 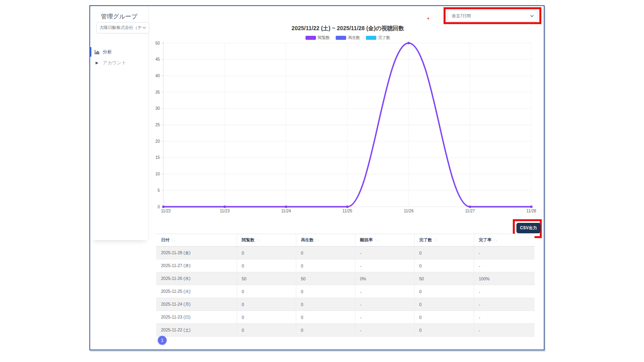 I want to click on table-body: 2025-11-28 (金)00-0-2025-11-27 (木)00-0-20…, so click(x=345, y=292).